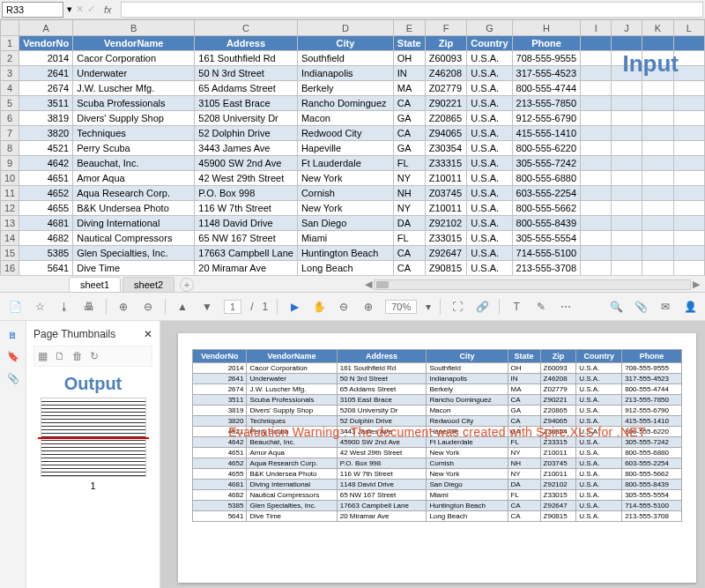 The image size is (705, 588). What do you see at coordinates (12, 335) in the screenshot?
I see `thumbnails-icon: 🗎` at bounding box center [12, 335].